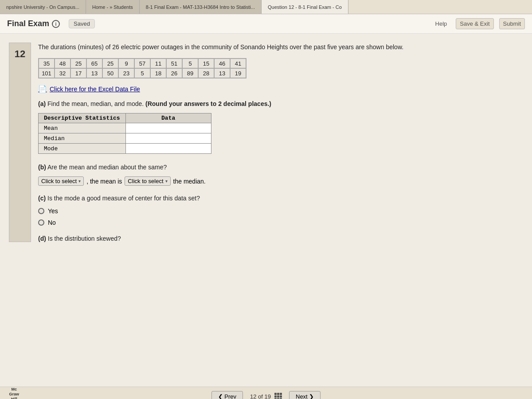 The width and height of the screenshot is (532, 399). What do you see at coordinates (126, 73) in the screenshot?
I see `data-cell: 23` at bounding box center [126, 73].